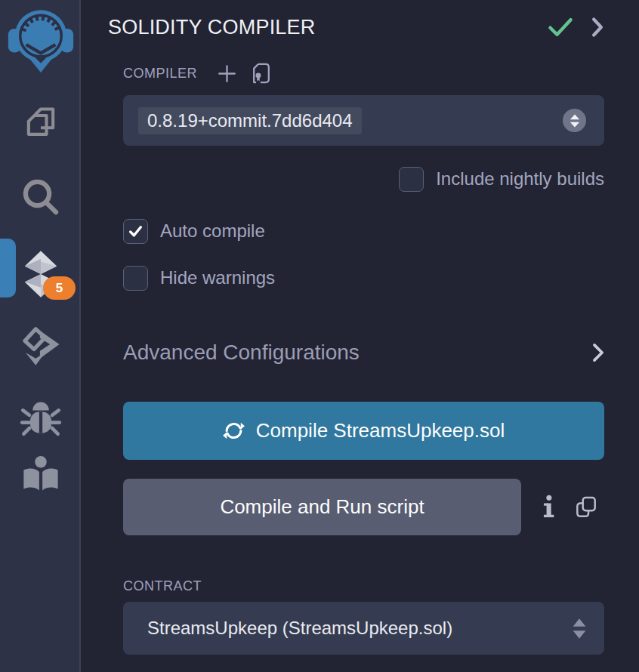  Describe the element at coordinates (597, 27) in the screenshot. I see `collapse-panel-chevron-icon` at that location.